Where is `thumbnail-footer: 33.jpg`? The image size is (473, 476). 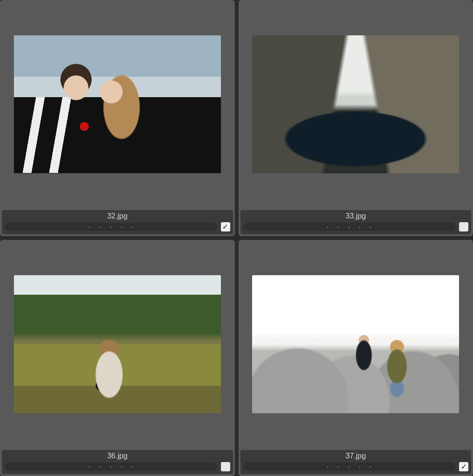
thumbnail-footer: 33.jpg is located at coordinates (356, 222).